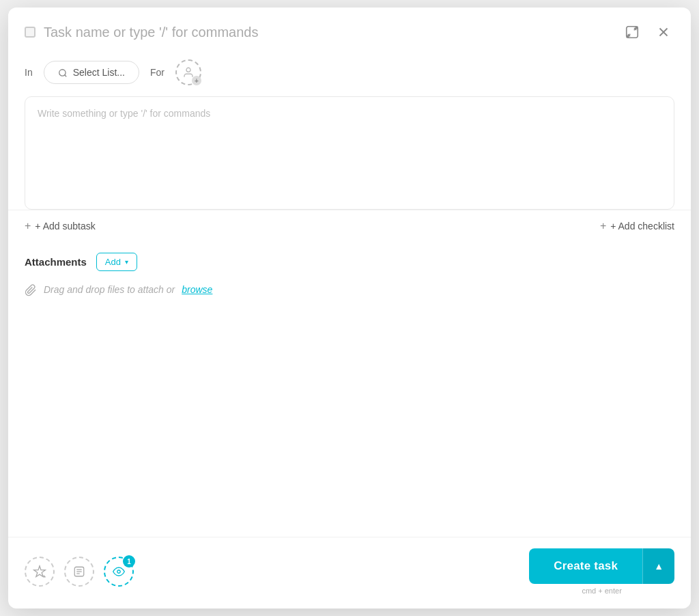  Describe the element at coordinates (601, 591) in the screenshot. I see `keyboard-hint: cmd + enter` at that location.